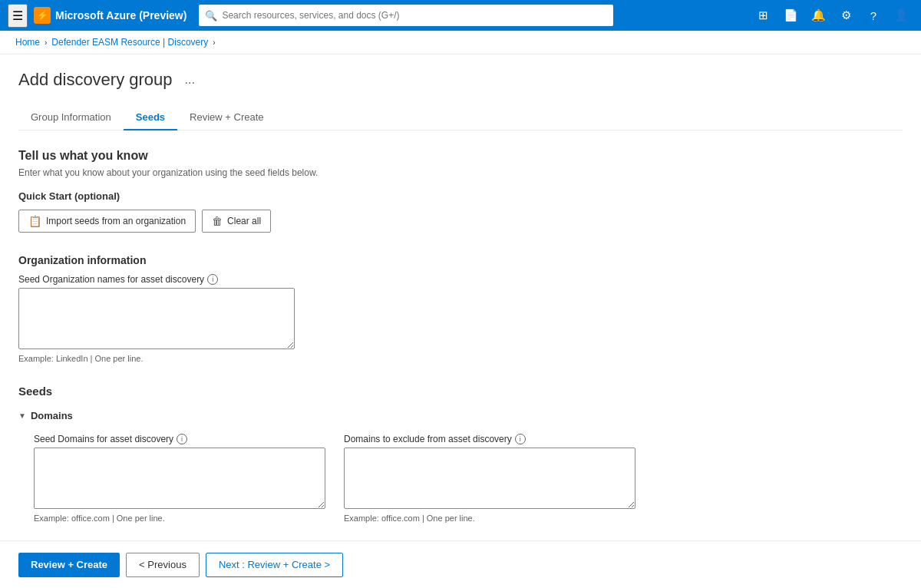 This screenshot has height=588, width=921. Describe the element at coordinates (236, 221) in the screenshot. I see `clear-all-button: 🗑 Clear all` at that location.